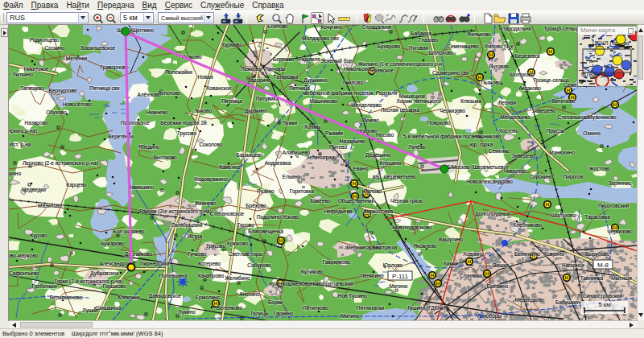 This screenshot has height=338, width=644. Describe the element at coordinates (473, 167) in the screenshot. I see `svg-text: ЩЕБ/Москва (Шереметьево)` at that location.